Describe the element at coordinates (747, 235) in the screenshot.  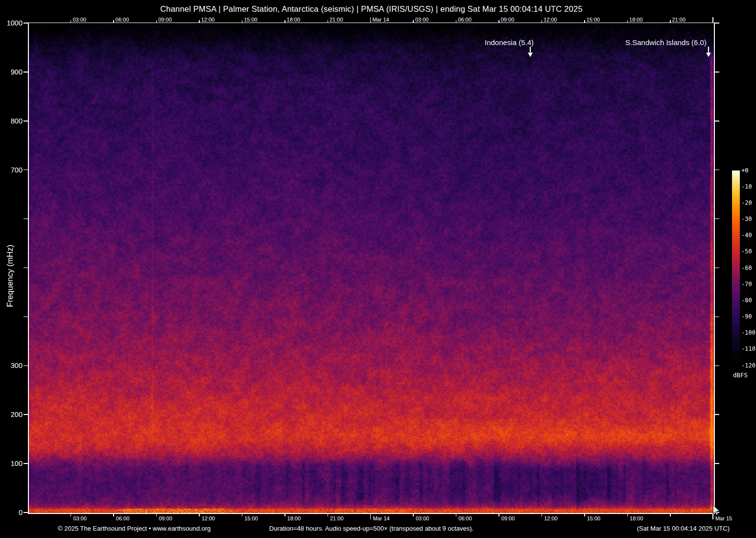
I see `colorbar-tick-label: -40` at that location.